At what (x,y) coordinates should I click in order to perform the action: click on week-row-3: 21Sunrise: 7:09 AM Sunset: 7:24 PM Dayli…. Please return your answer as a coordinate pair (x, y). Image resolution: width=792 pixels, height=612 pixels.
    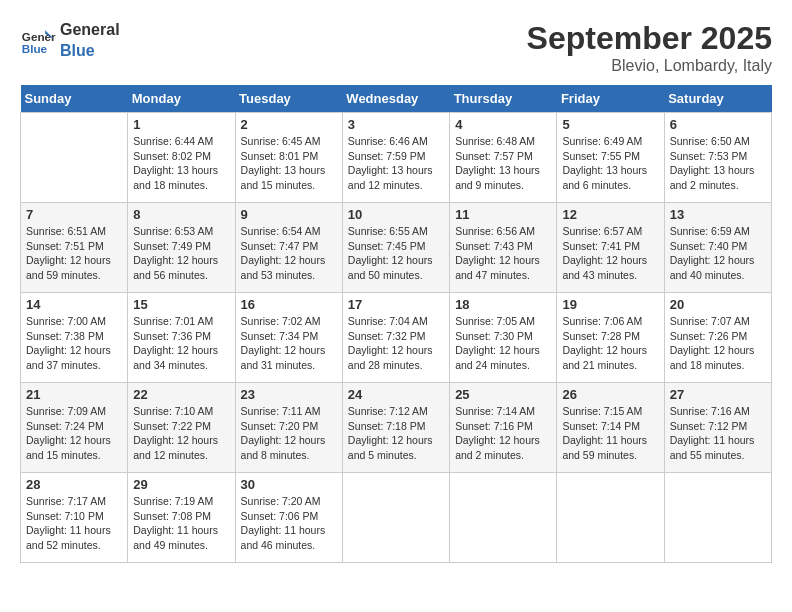
    Looking at the image, I should click on (396, 428).